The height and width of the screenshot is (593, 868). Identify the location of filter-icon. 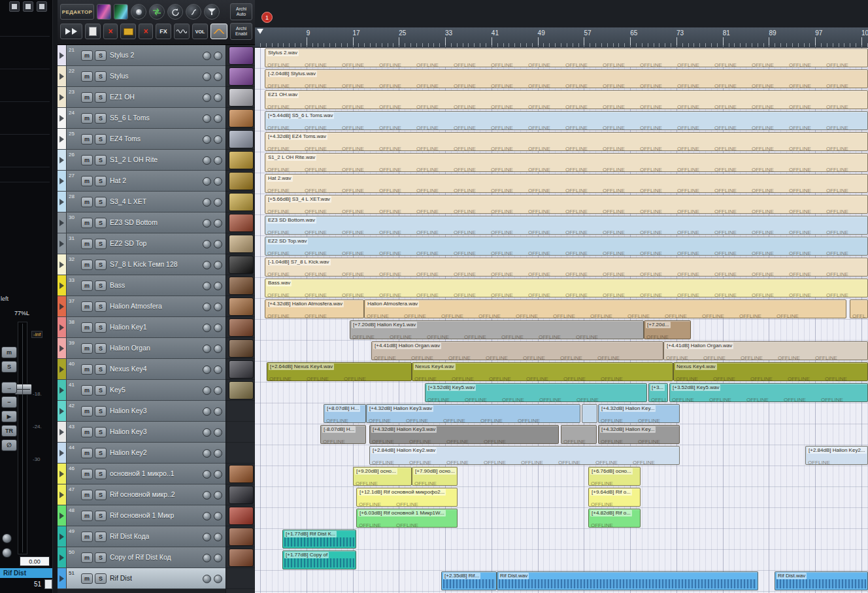
(212, 12).